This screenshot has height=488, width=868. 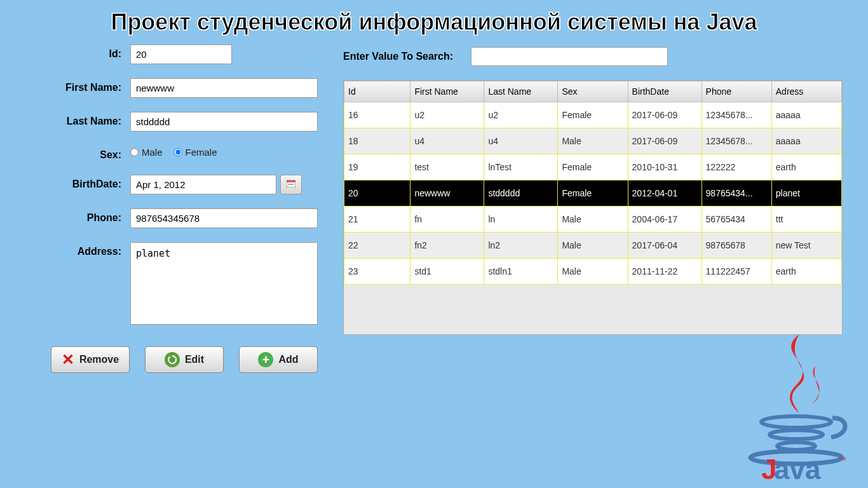 What do you see at coordinates (78, 119) in the screenshot?
I see `label-last-name: Last Name:` at bounding box center [78, 119].